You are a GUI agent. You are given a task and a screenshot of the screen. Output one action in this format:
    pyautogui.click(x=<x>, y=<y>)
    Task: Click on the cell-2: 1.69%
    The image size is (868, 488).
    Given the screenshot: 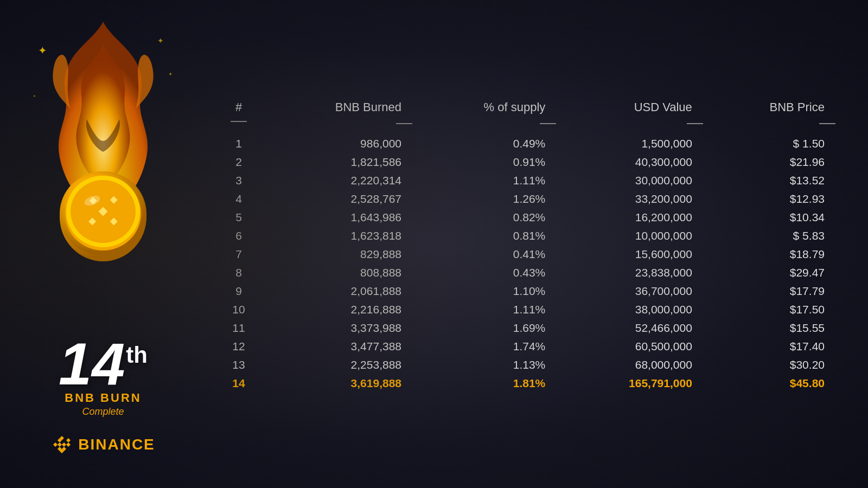 What is the action you would take?
    pyautogui.click(x=484, y=328)
    